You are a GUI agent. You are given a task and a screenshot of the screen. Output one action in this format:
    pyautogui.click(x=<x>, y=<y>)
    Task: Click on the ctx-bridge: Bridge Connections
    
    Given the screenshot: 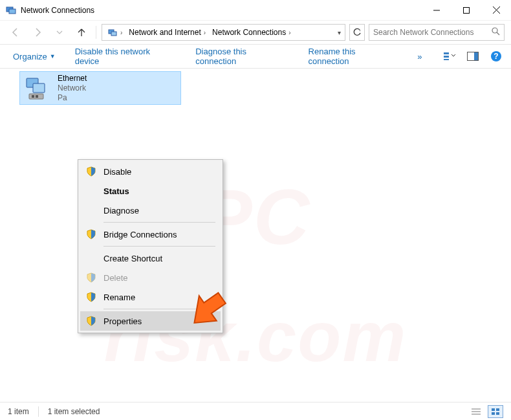 What is the action you would take?
    pyautogui.click(x=150, y=234)
    